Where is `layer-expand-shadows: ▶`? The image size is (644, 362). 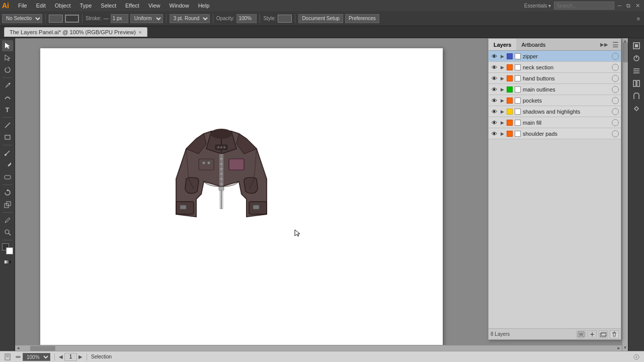
layer-expand-shadows: ▶ is located at coordinates (502, 112).